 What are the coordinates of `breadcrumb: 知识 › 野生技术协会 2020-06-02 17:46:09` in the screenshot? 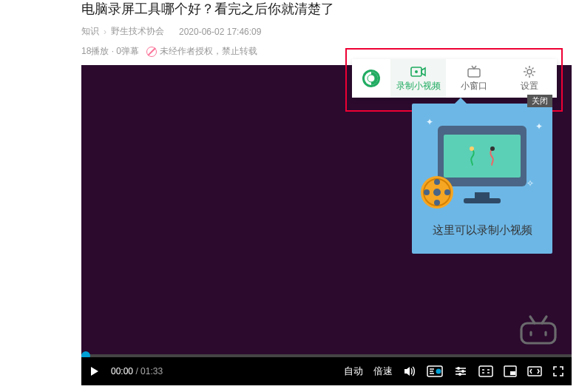 It's located at (330, 31).